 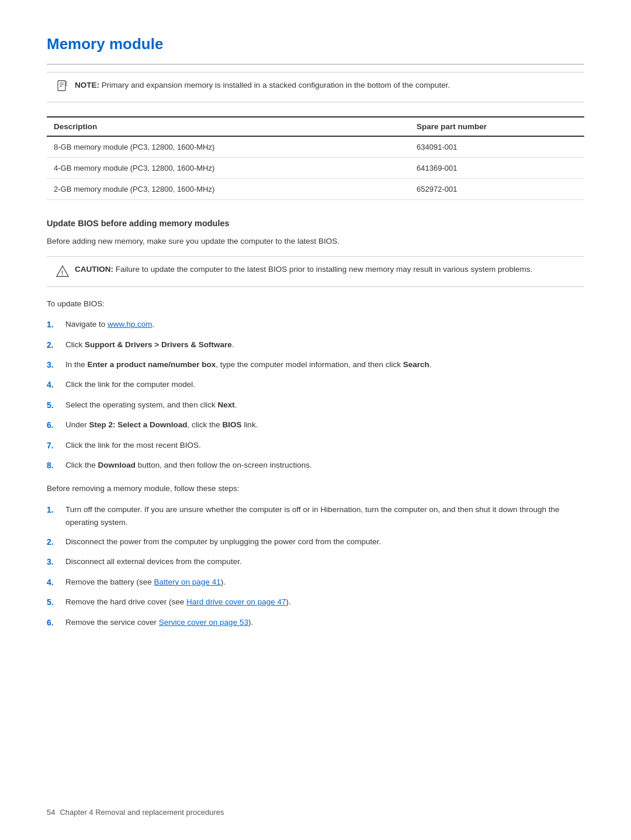 What do you see at coordinates (316, 623) in the screenshot?
I see `list-item: 6.Remove the service cover Service cover…` at bounding box center [316, 623].